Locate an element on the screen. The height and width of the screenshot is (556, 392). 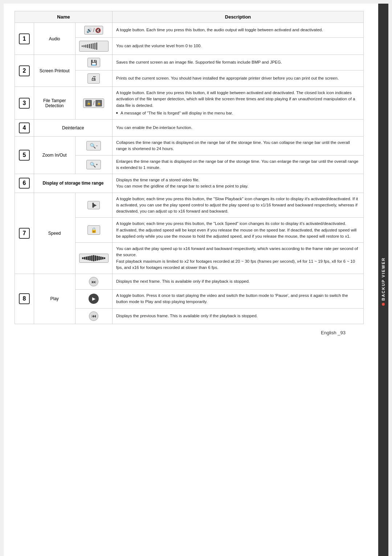
lock-closed-icon: 🔒 is located at coordinates (99, 103).